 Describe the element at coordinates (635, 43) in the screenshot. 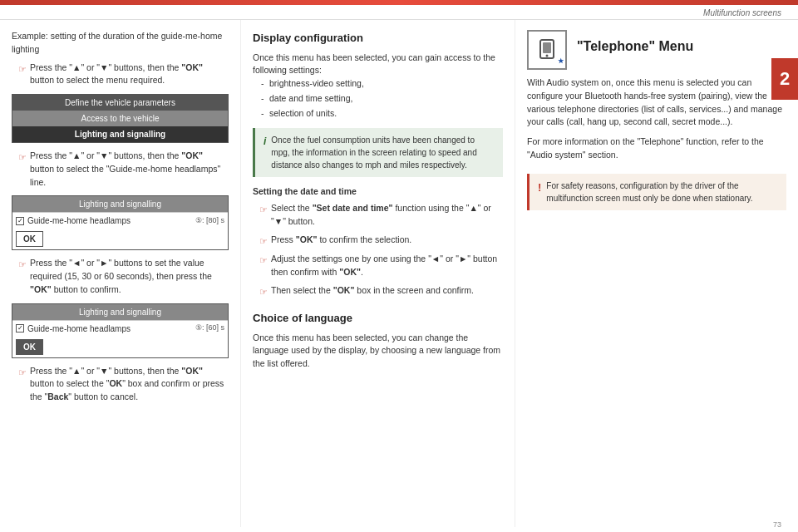

I see `telephone-menu-title: "Telephone" Menu` at that location.